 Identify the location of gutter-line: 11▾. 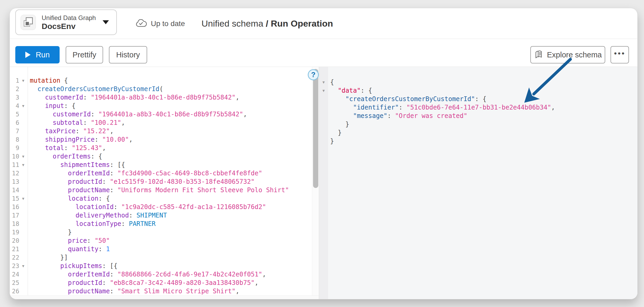
(19, 165).